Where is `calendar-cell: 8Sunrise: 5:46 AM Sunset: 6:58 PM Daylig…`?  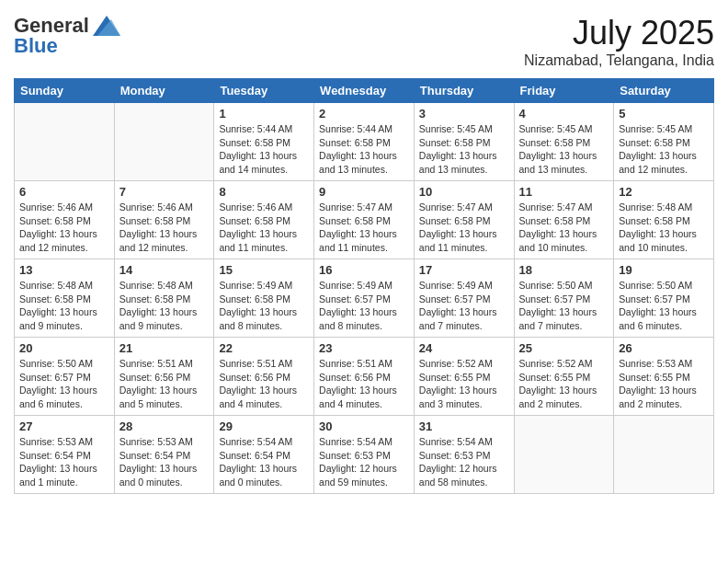 calendar-cell: 8Sunrise: 5:46 AM Sunset: 6:58 PM Daylig… is located at coordinates (265, 221).